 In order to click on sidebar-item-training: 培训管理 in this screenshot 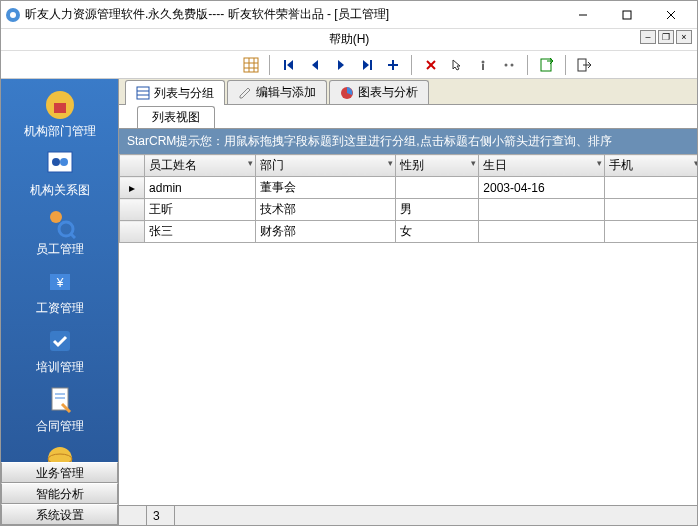, I will do `click(60, 350)`.